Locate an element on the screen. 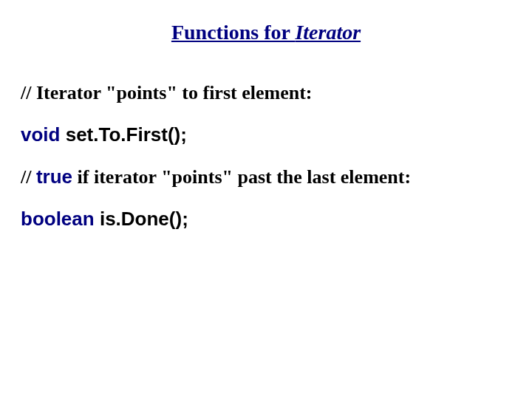  slide-title: Functions for Iterator is located at coordinates (266, 33).